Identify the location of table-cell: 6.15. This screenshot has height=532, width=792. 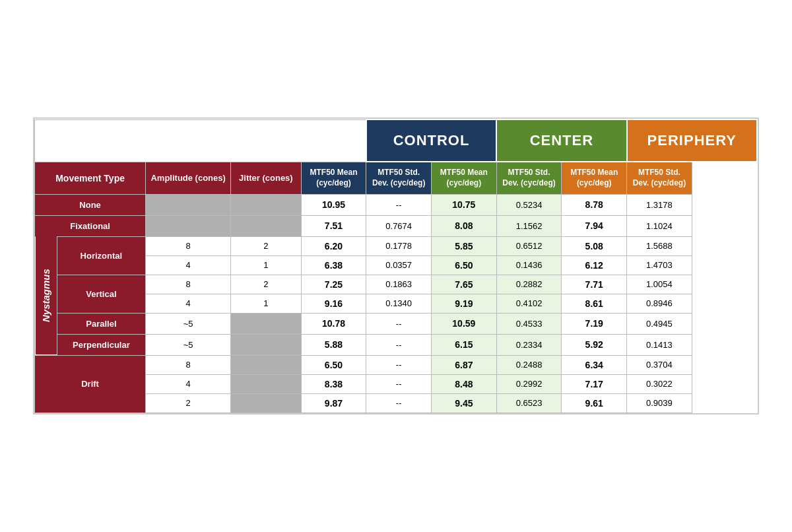
(465, 345).